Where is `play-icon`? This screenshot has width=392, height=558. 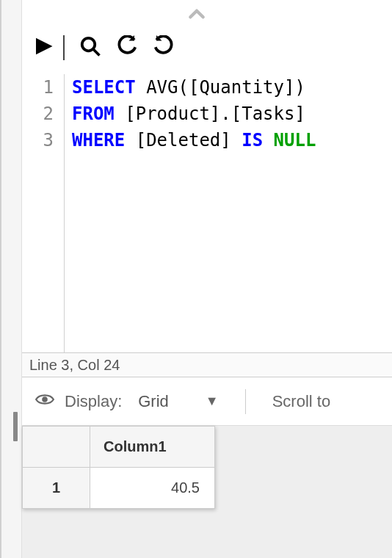
play-icon is located at coordinates (43, 48).